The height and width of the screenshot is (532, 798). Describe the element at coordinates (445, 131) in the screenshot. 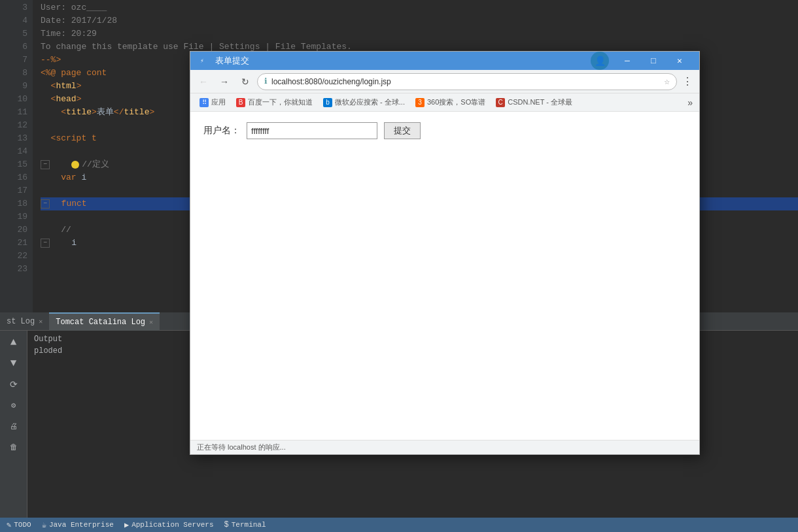

I see `login-form: 用户名： 提交` at that location.